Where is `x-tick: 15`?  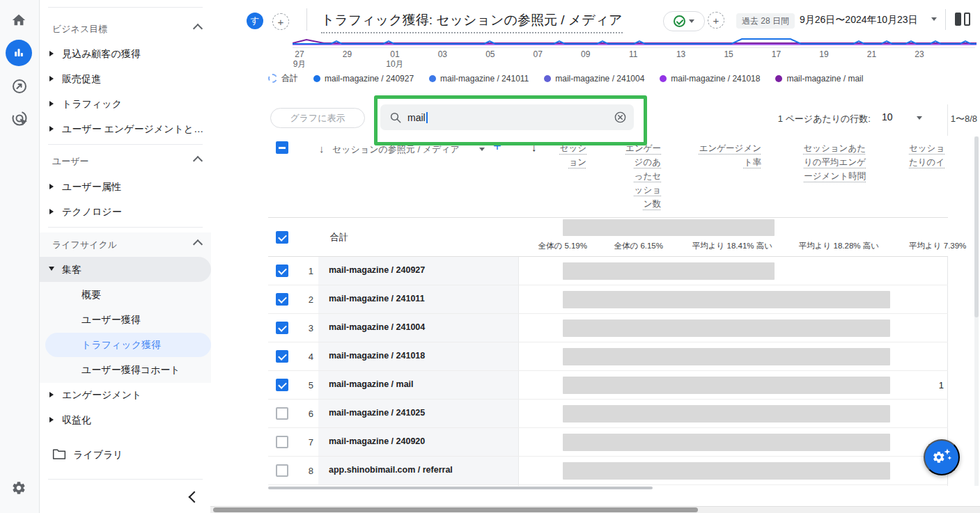
x-tick: 15 is located at coordinates (729, 59).